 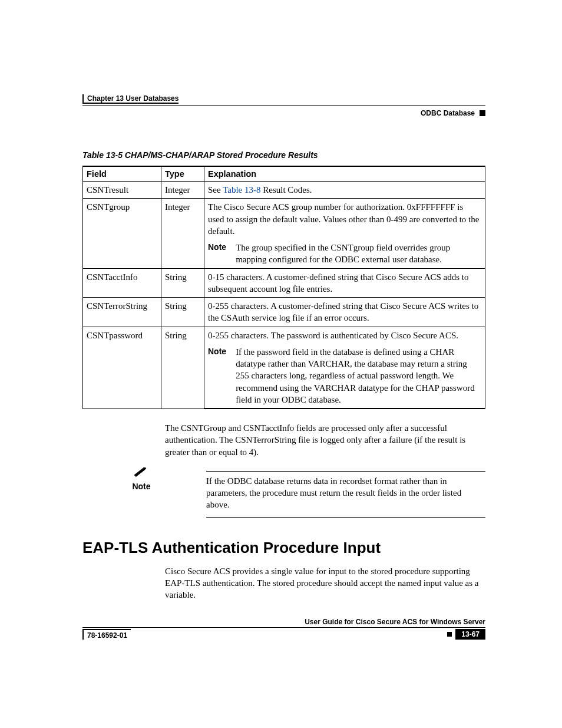 What do you see at coordinates (325, 584) in the screenshot?
I see `body-paragraph: Cisco Secure ACS provides a single value…` at bounding box center [325, 584].